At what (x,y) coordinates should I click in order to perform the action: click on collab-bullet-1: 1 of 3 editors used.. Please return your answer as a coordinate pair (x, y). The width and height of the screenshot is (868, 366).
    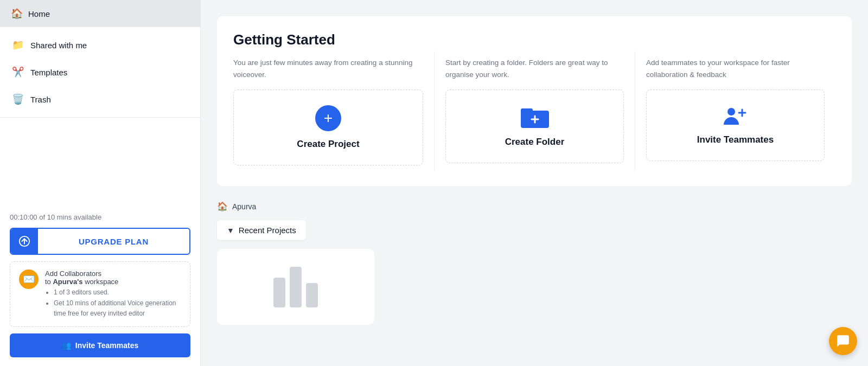
    Looking at the image, I should click on (117, 293).